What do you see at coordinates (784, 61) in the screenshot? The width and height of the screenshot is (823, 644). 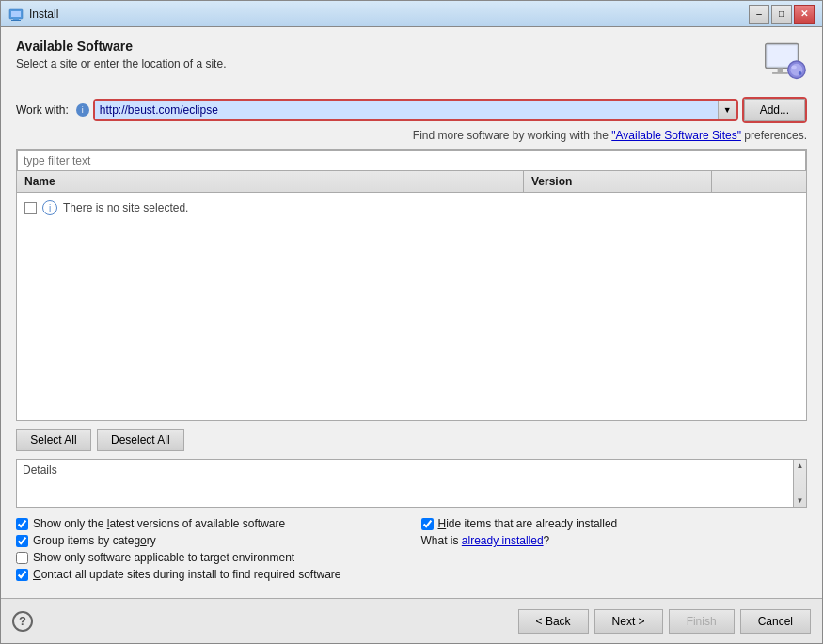 I see `monitor-icon` at bounding box center [784, 61].